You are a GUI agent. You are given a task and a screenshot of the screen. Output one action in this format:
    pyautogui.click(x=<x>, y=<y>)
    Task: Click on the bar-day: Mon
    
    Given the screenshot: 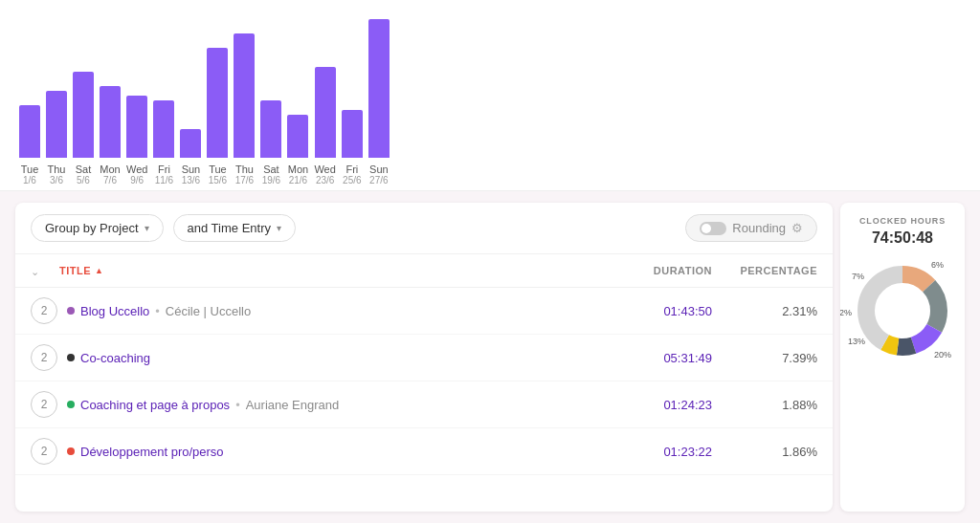 What is the action you would take?
    pyautogui.click(x=109, y=169)
    